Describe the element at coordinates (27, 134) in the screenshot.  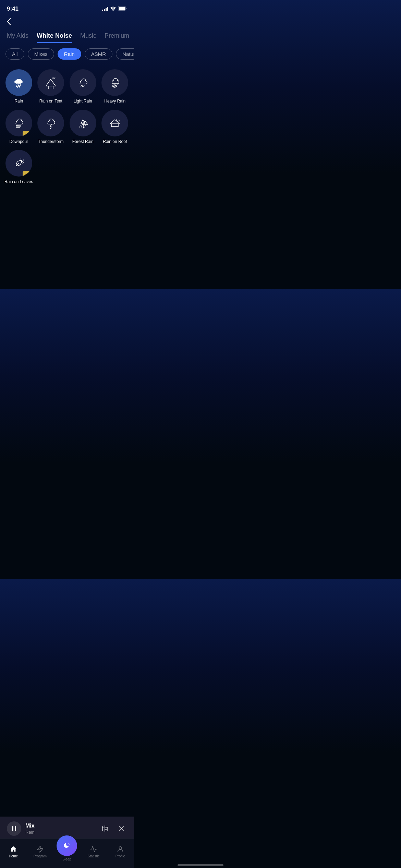
I see `vip-badge-downpour: VIP` at that location.